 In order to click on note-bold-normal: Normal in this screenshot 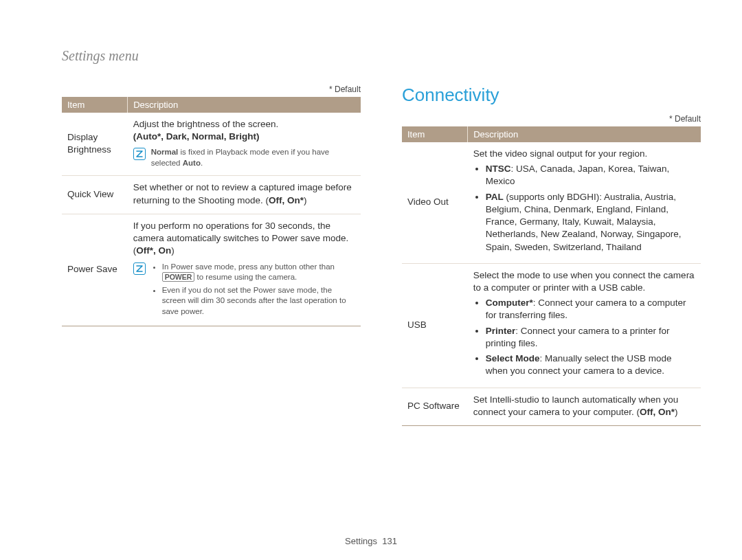, I will do `click(165, 152)`.